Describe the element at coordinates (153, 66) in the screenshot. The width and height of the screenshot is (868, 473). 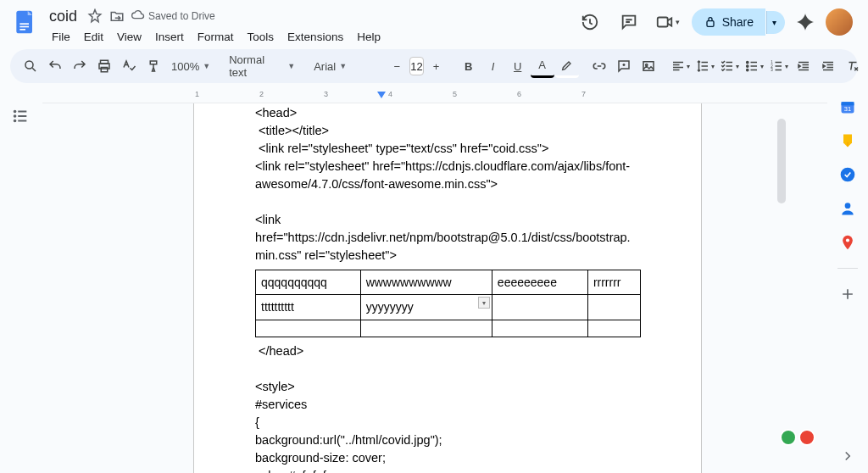
I see `paint-format-icon` at that location.